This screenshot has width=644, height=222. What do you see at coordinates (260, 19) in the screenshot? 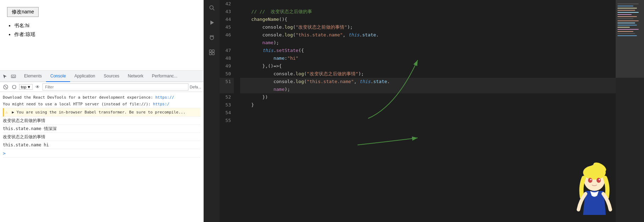
I see `fn-changeName: changeName` at bounding box center [260, 19].